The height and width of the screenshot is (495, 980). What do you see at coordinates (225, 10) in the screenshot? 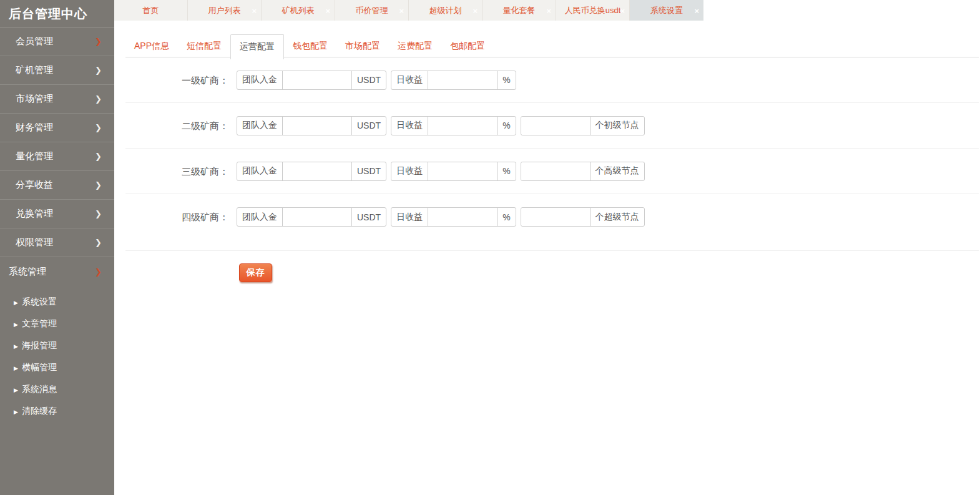
I see `top-tab: 用户列表 ×` at bounding box center [225, 10].